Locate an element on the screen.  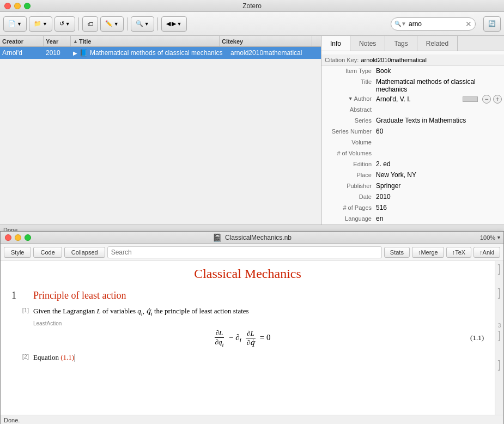
qidot-var: q̇i is located at coordinates (149, 311).